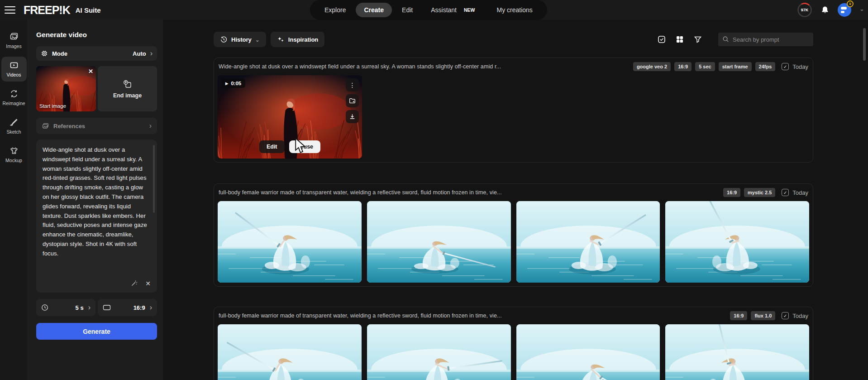  Describe the element at coordinates (800, 316) in the screenshot. I see `row-3-date: Today` at that location.